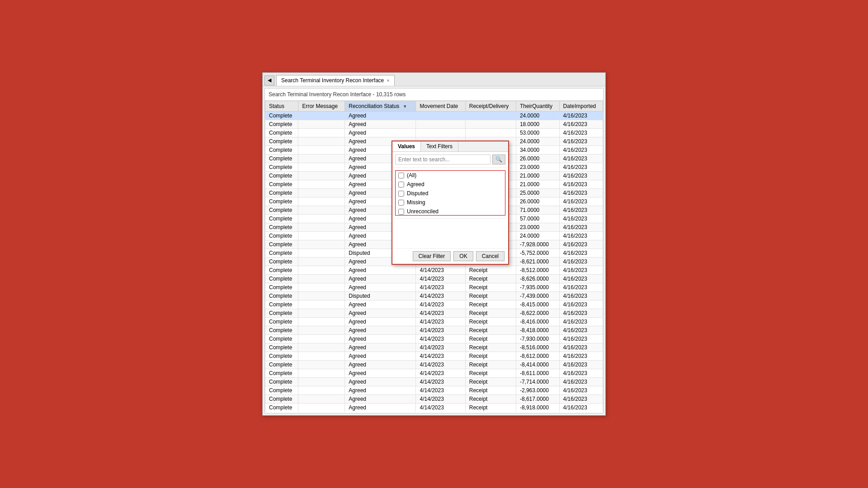 The width and height of the screenshot is (868, 488). Describe the element at coordinates (434, 348) in the screenshot. I see `table-row: CompleteAgreed4/14/2023Receipt-8,516.000…` at that location.